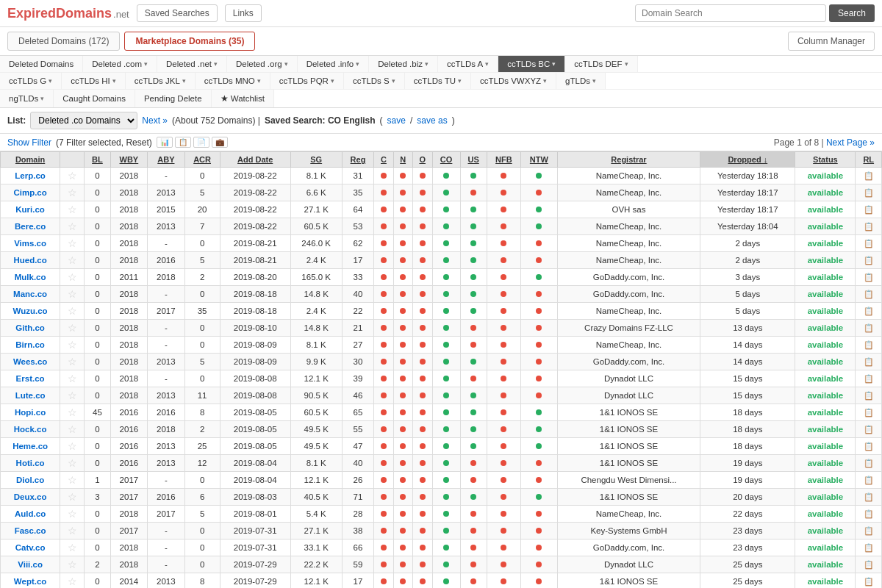 This screenshot has width=882, height=588. What do you see at coordinates (255, 160) in the screenshot?
I see `col-header-6: Add Date` at bounding box center [255, 160].